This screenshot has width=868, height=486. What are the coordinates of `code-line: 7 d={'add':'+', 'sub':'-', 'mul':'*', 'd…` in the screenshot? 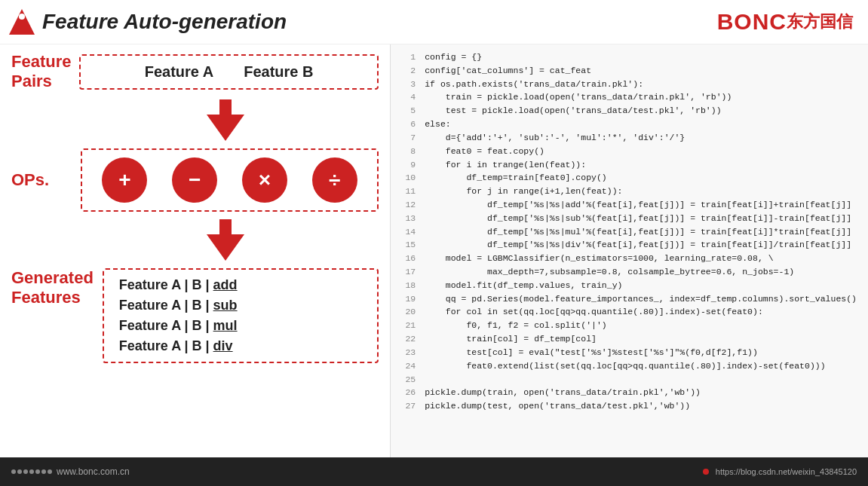 It's located at (629, 138).